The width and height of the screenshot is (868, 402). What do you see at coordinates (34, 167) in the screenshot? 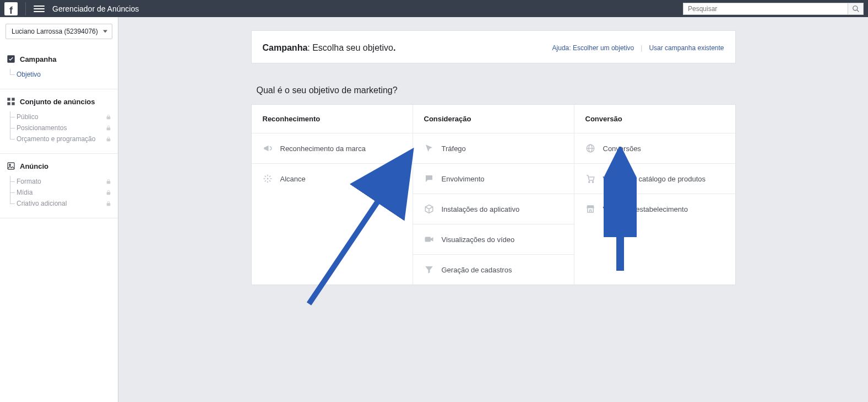
I see `sidebar-heading-label: Anúncio` at bounding box center [34, 167].